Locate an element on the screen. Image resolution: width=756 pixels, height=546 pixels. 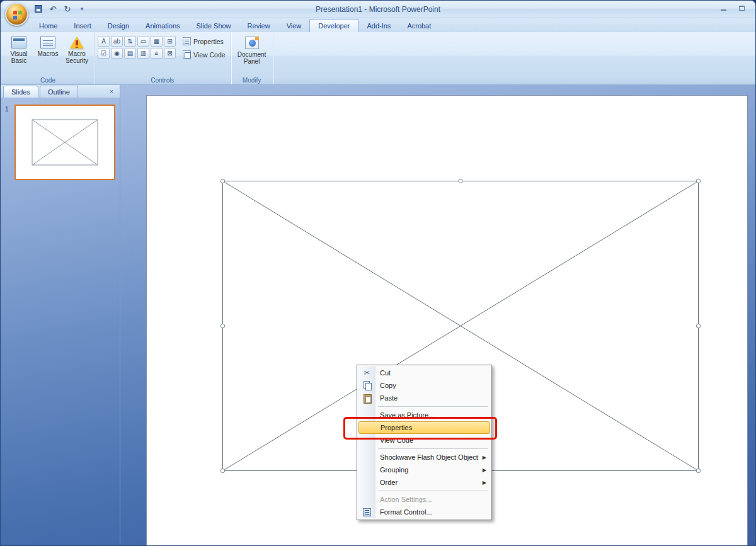
macros-icon is located at coordinates (48, 43).